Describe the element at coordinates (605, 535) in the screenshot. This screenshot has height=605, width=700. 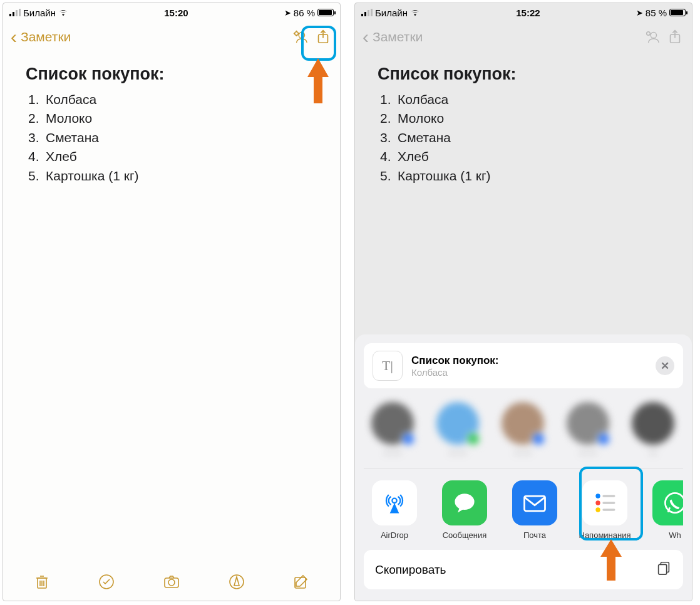
I see `app-label: Напоминания` at that location.